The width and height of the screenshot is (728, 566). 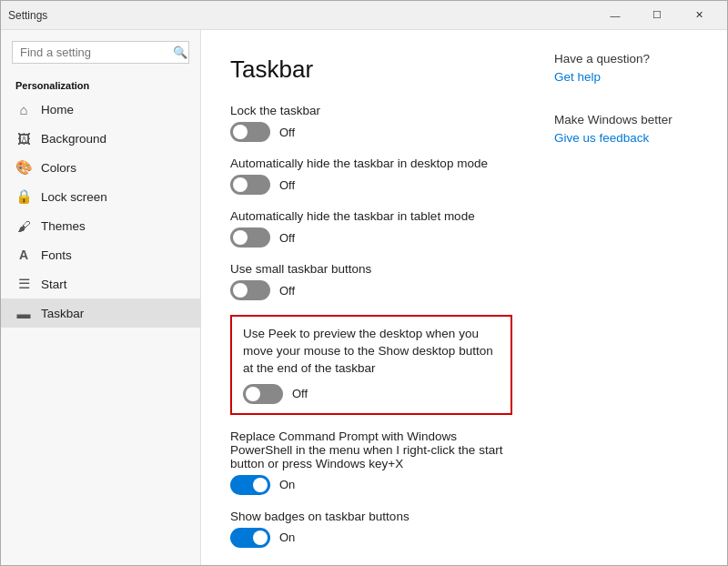 What do you see at coordinates (100, 255) in the screenshot?
I see `sidebar-item-fonts: A Fonts` at bounding box center [100, 255].